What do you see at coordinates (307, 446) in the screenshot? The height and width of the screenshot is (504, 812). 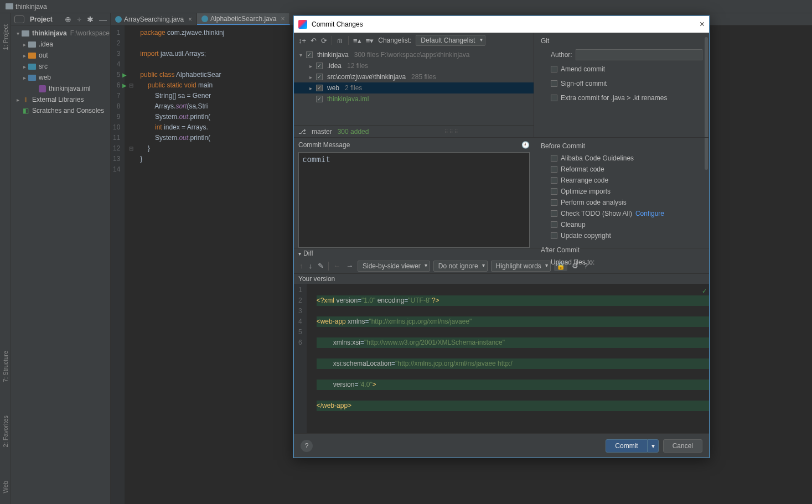 I see `help-button: ?` at bounding box center [307, 446].